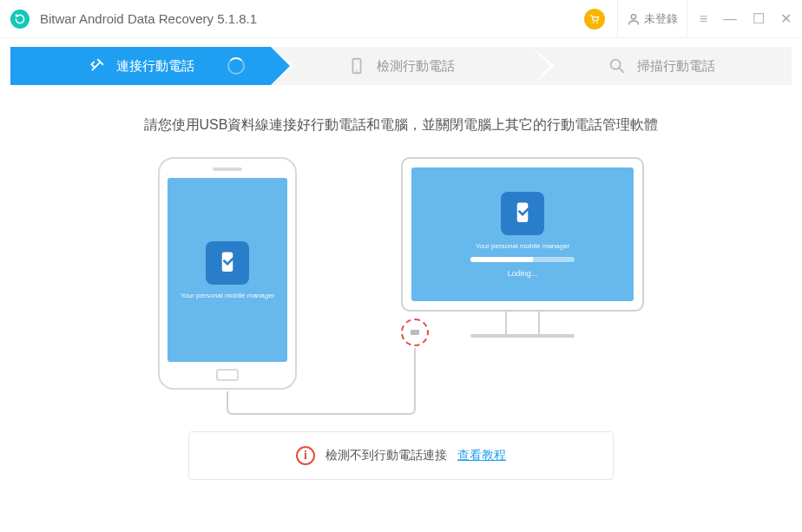  I want to click on phone-icon, so click(357, 66).